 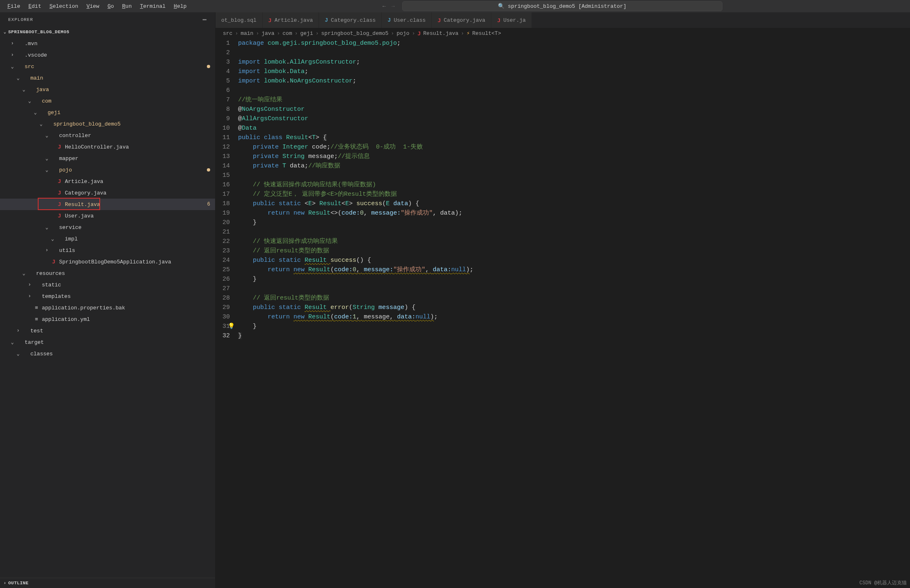 I want to click on forward-icon: →, so click(x=393, y=7).